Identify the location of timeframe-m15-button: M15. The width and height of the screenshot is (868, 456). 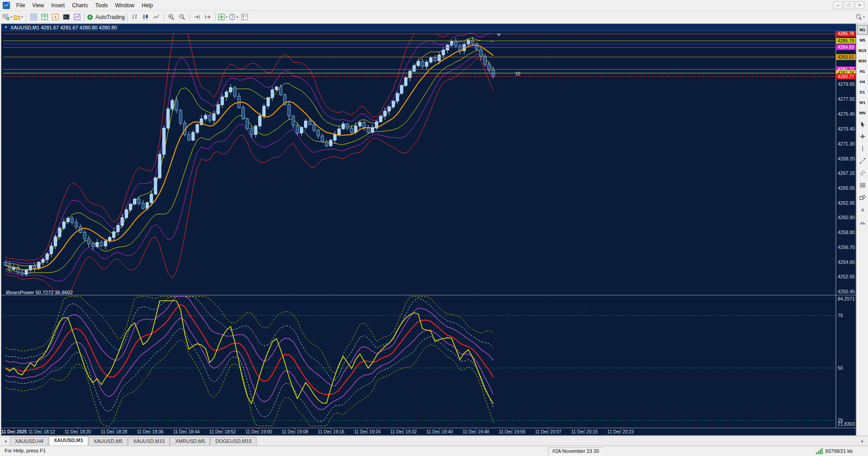
(863, 51).